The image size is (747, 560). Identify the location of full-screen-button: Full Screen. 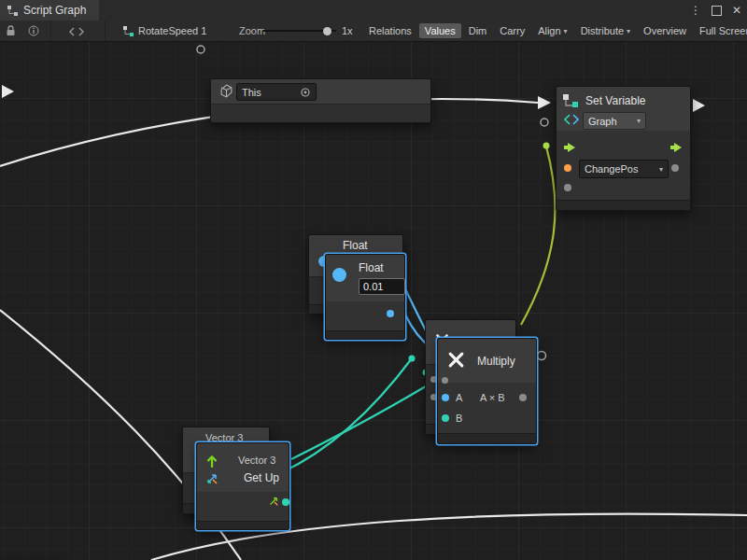
(721, 31).